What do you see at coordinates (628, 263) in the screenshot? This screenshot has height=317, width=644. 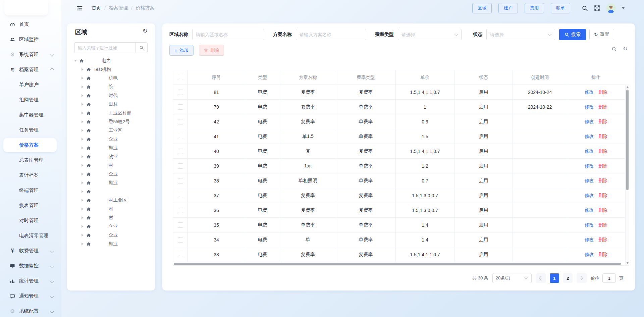 I see `scroll-down-arrow` at bounding box center [628, 263].